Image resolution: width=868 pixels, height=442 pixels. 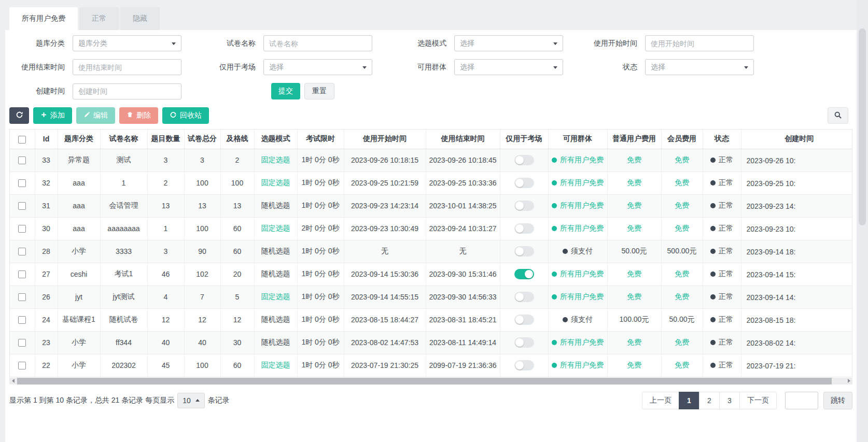 I want to click on tab-all-users-free: 所有用户免费, so click(x=44, y=19).